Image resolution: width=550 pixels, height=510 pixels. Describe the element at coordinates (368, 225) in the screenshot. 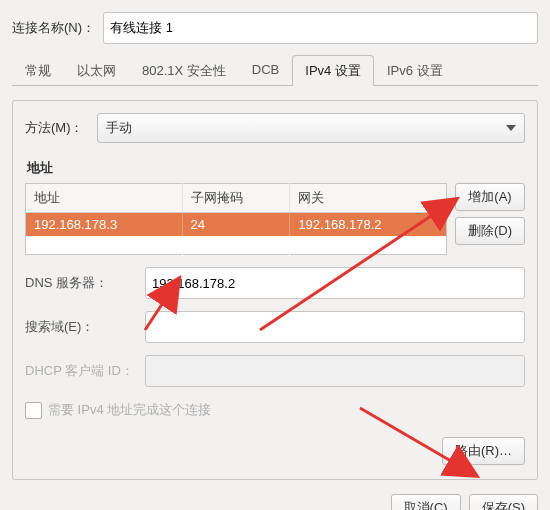

I see `cell-gateway: 192.168.178.2` at that location.